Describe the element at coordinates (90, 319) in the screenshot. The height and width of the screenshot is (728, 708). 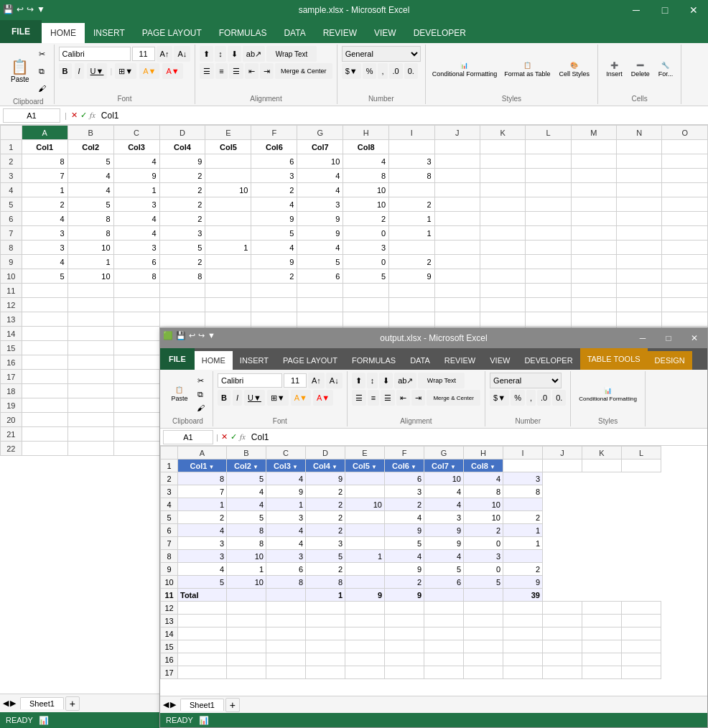
I see `cell-r13-c1` at that location.